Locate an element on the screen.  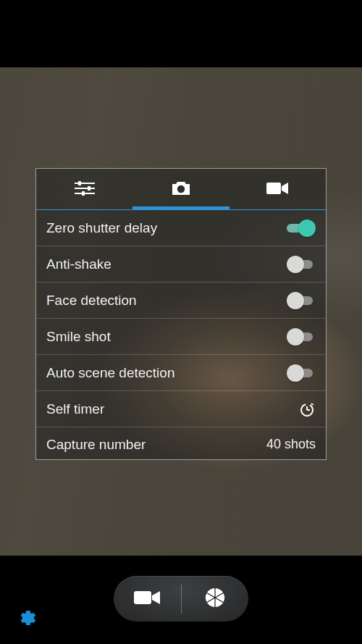
row-zero-shutter-delay: Zero shutter delay is located at coordinates (181, 228).